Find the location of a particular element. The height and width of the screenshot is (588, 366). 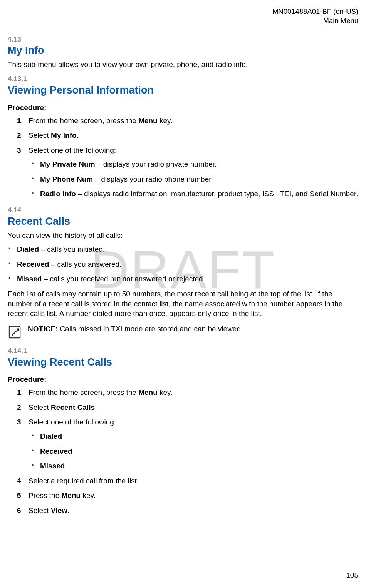

step-4131-1: From the home screen, press the Menu key… is located at coordinates (188, 121).